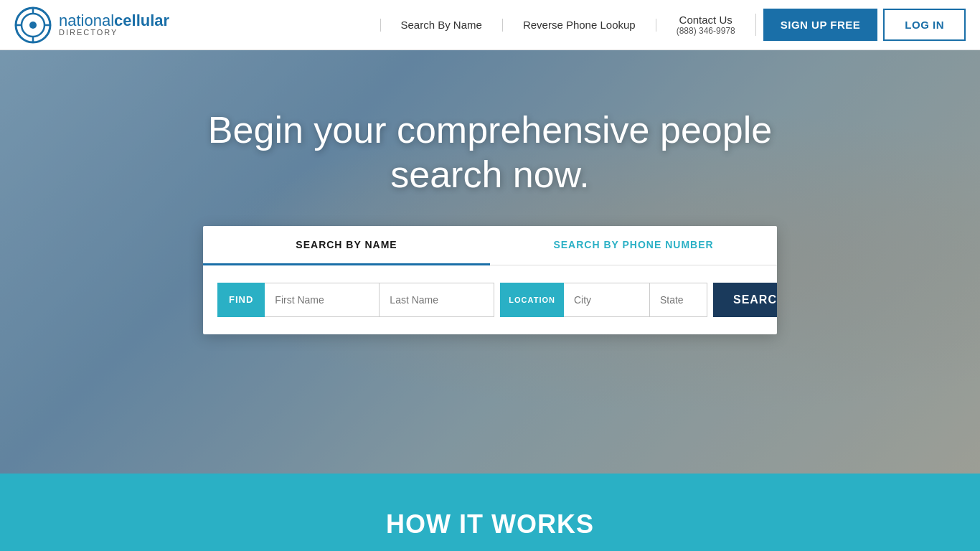  Describe the element at coordinates (532, 300) in the screenshot. I see `location-label: LOCATION` at that location.